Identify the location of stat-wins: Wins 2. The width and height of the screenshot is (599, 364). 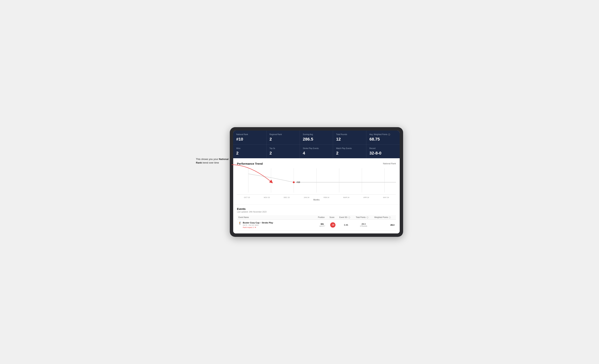
(250, 151).